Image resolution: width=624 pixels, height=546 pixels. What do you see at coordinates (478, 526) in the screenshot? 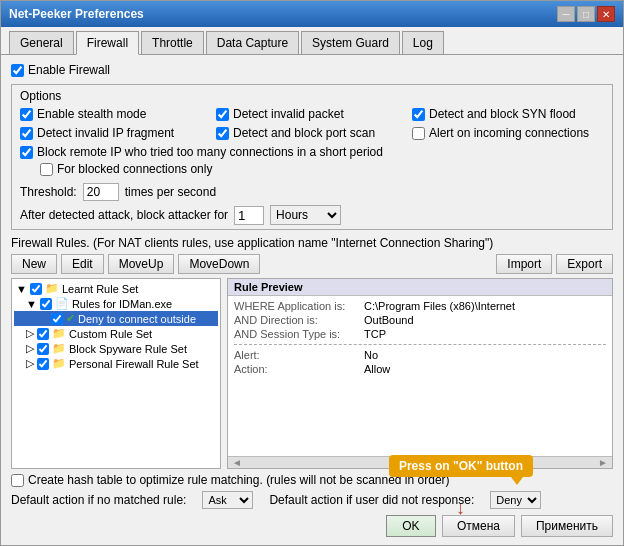
I see `cancel-button: Отмена` at bounding box center [478, 526].